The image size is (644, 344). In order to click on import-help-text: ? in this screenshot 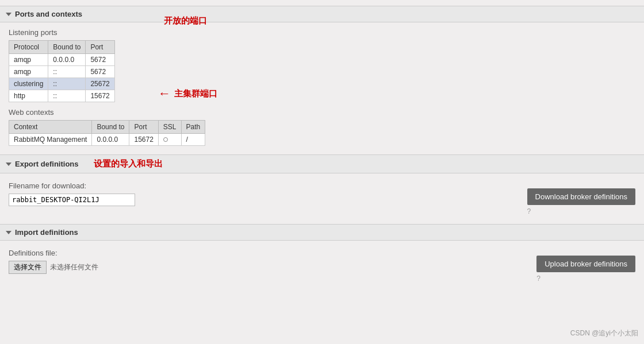, I will do `click(538, 279)`.